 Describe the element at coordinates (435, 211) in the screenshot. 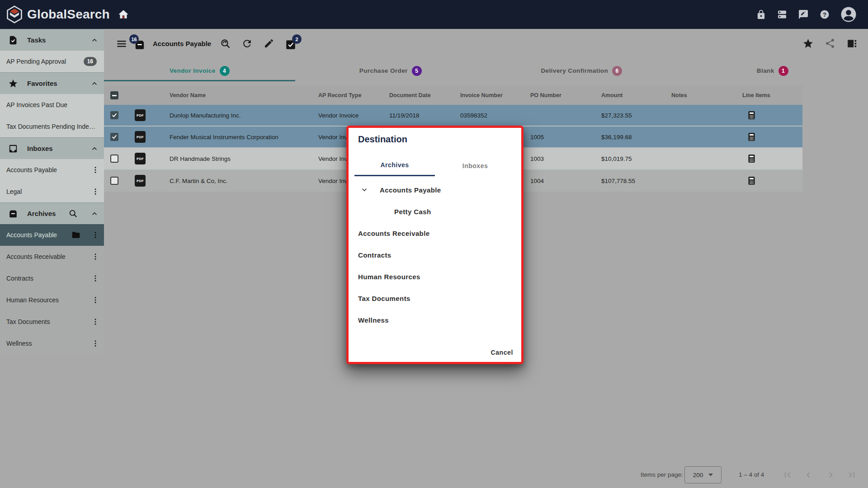

I see `tree-item-petty-cash: Petty Cash` at that location.